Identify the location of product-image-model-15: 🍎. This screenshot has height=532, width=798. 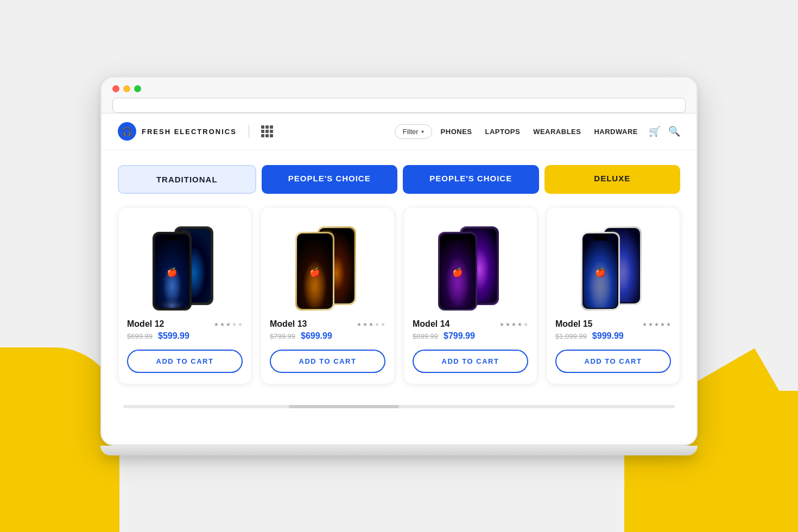
(613, 264).